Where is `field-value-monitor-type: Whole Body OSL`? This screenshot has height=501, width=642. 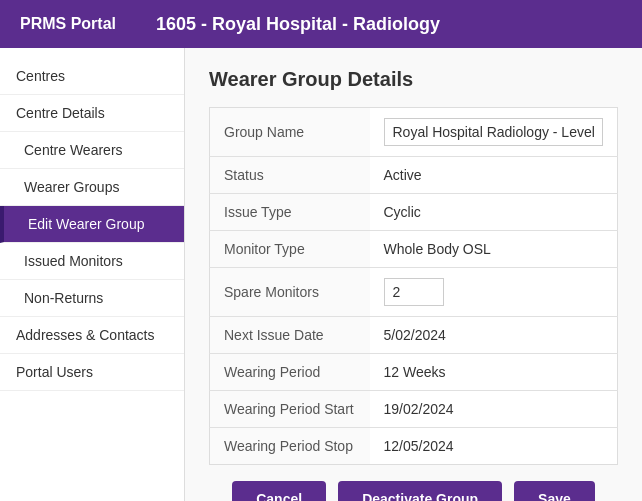 field-value-monitor-type: Whole Body OSL is located at coordinates (494, 250).